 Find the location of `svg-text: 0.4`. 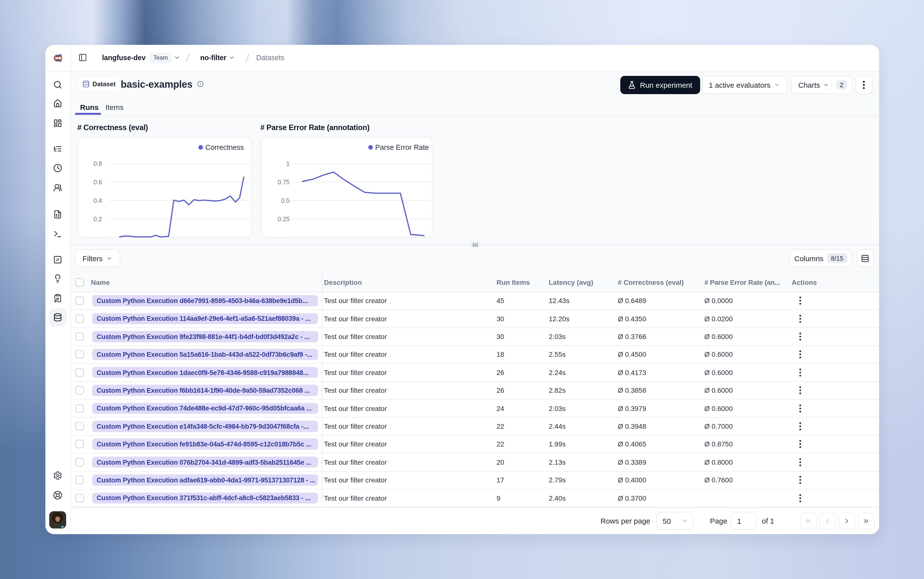

svg-text: 0.4 is located at coordinates (97, 200).